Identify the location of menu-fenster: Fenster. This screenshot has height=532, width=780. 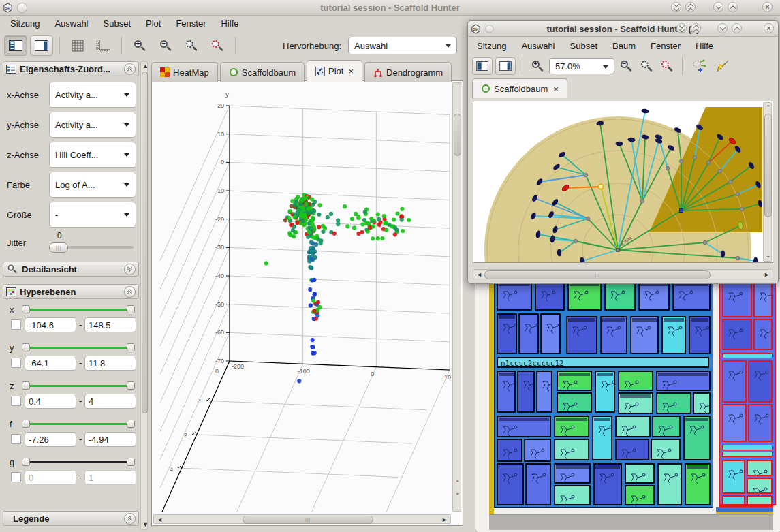
(666, 46).